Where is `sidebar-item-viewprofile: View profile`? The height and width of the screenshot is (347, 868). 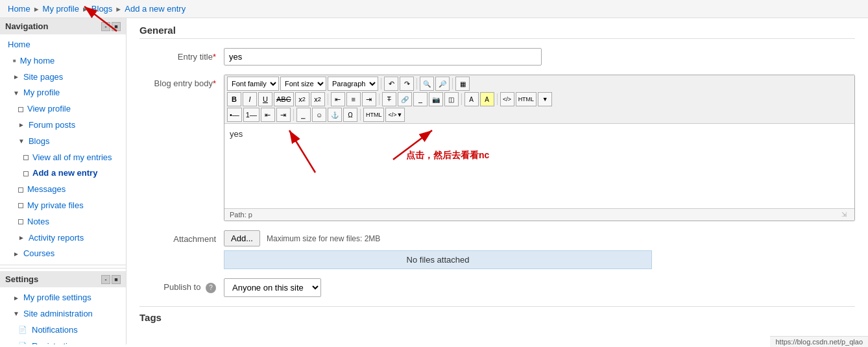 sidebar-item-viewprofile: View profile is located at coordinates (63, 109).